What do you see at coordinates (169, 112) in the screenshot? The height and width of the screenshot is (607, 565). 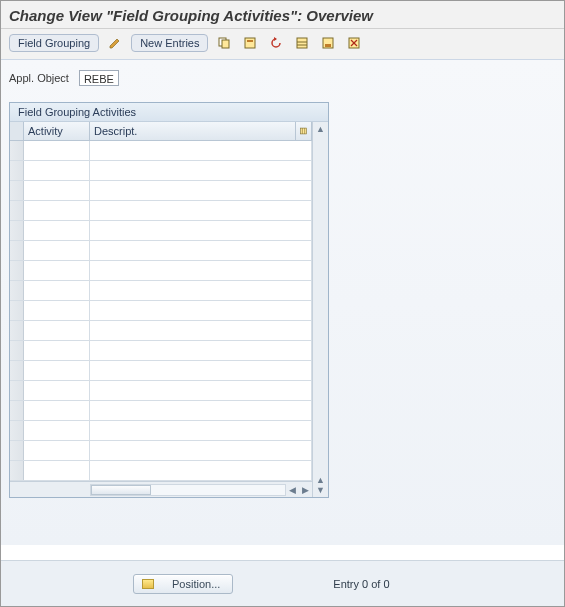 I see `panel-title: Field Grouping Activities` at bounding box center [169, 112].